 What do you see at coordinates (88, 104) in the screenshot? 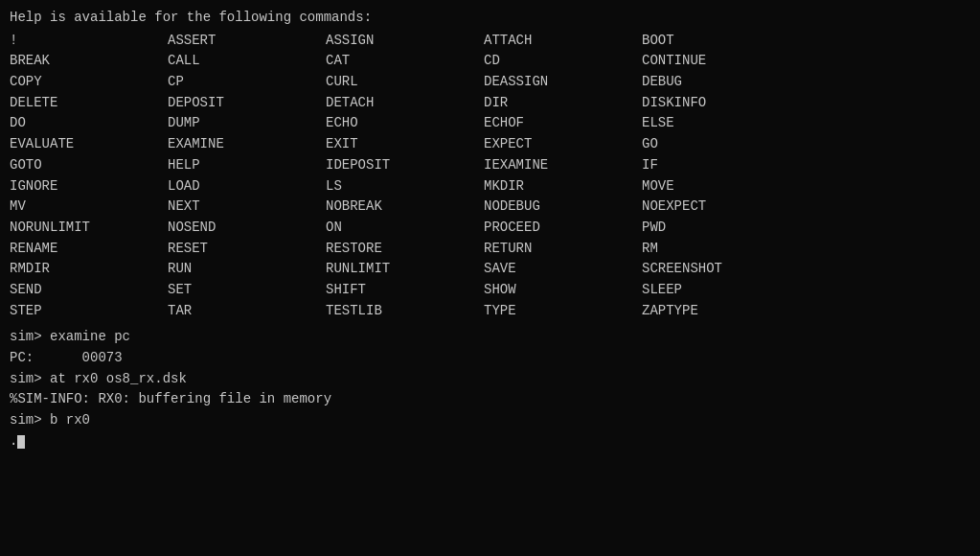
I see `command-item: DELETE` at bounding box center [88, 104].